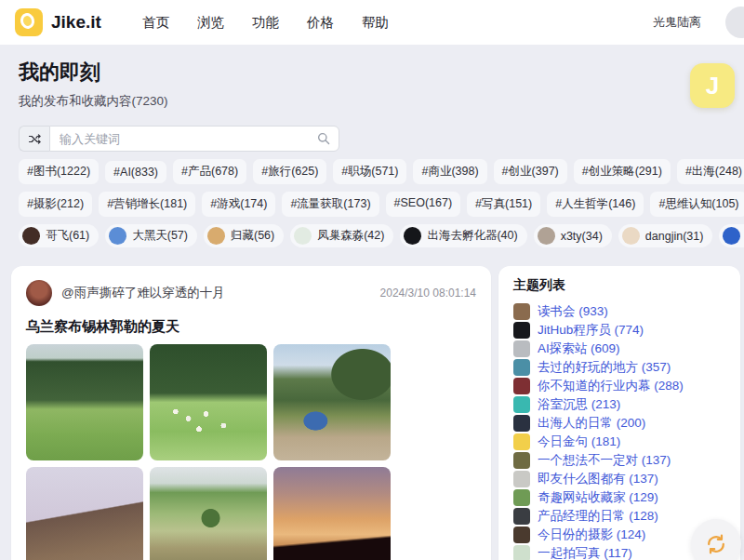  What do you see at coordinates (666, 236) in the screenshot?
I see `user-chip: dangjin(31)` at bounding box center [666, 236].